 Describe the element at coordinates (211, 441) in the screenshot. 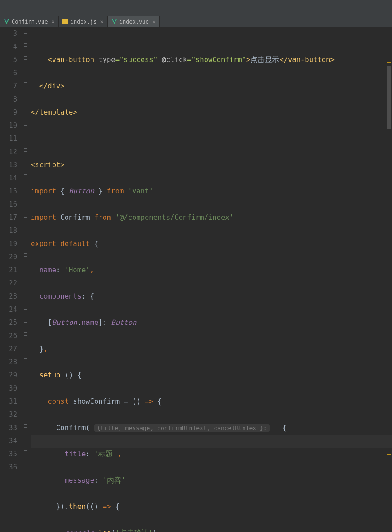

I see `caret-line-highlight` at that location.